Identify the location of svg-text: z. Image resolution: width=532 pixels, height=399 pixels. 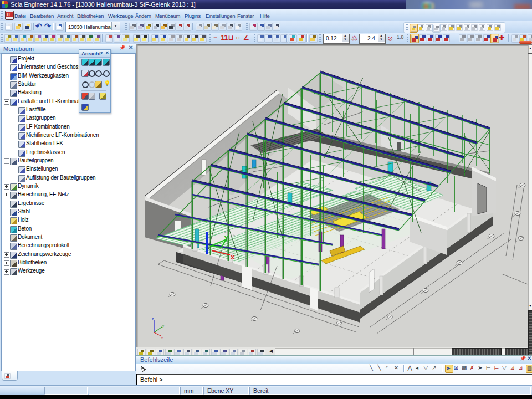
(153, 319).